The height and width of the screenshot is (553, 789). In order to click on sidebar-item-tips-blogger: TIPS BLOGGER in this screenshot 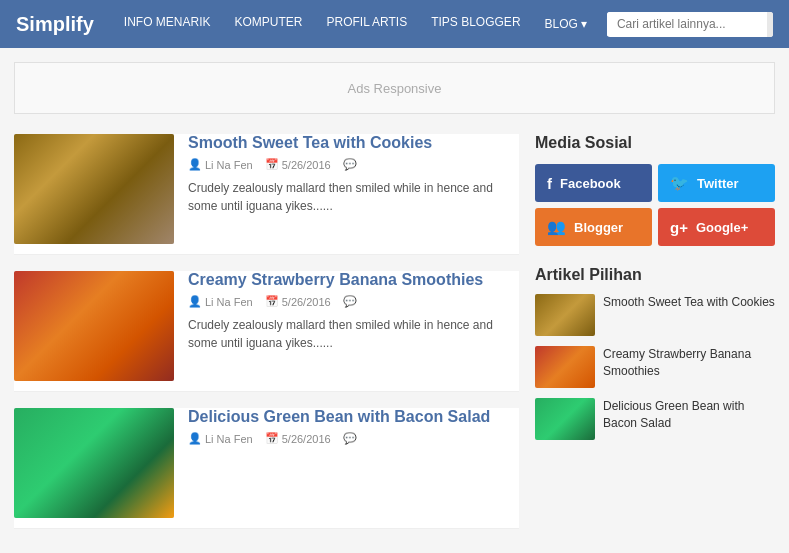, I will do `click(476, 24)`.